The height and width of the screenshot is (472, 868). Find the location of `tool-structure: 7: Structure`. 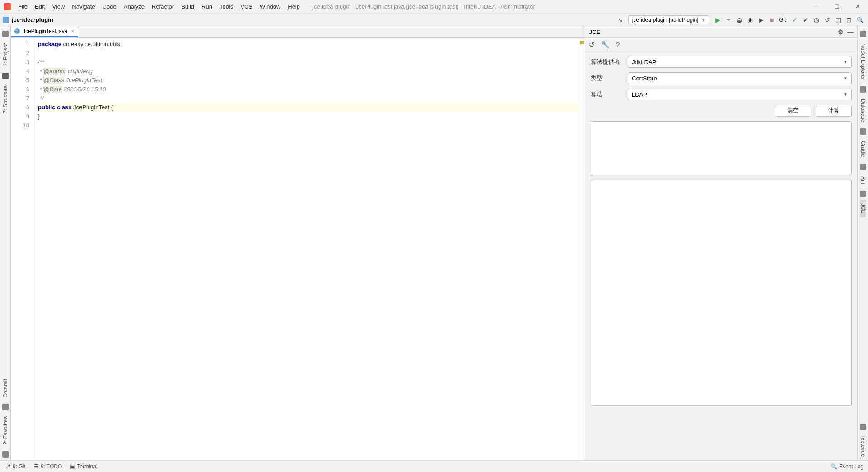

tool-structure: 7: Structure is located at coordinates (5, 99).